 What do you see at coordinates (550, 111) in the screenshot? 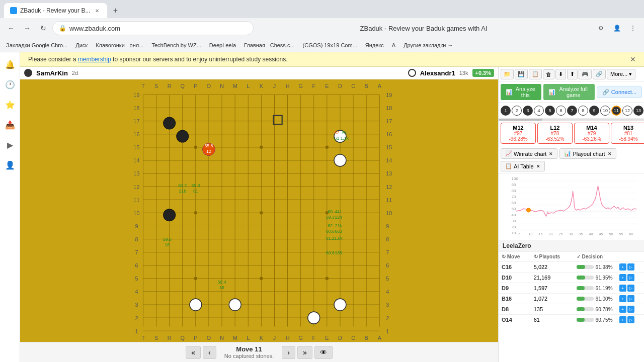
I see `move-seq-dot-5: 5` at bounding box center [550, 111].